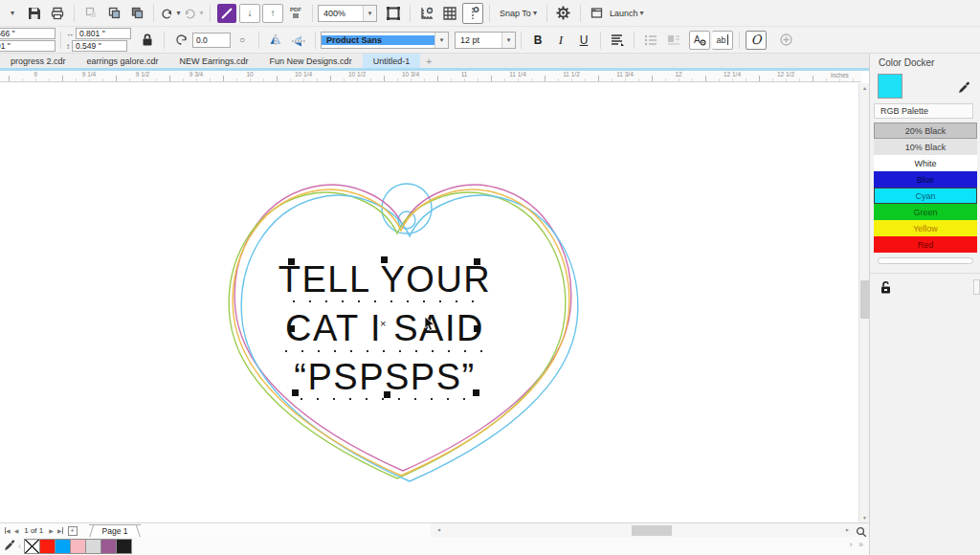 This screenshot has height=555, width=980. What do you see at coordinates (60, 530) in the screenshot?
I see `last-page-icon: ▶` at bounding box center [60, 530].